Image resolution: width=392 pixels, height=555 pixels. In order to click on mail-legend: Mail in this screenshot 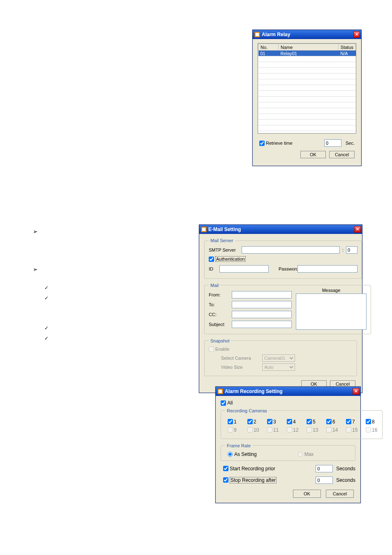, I will do `click(214, 285)`.